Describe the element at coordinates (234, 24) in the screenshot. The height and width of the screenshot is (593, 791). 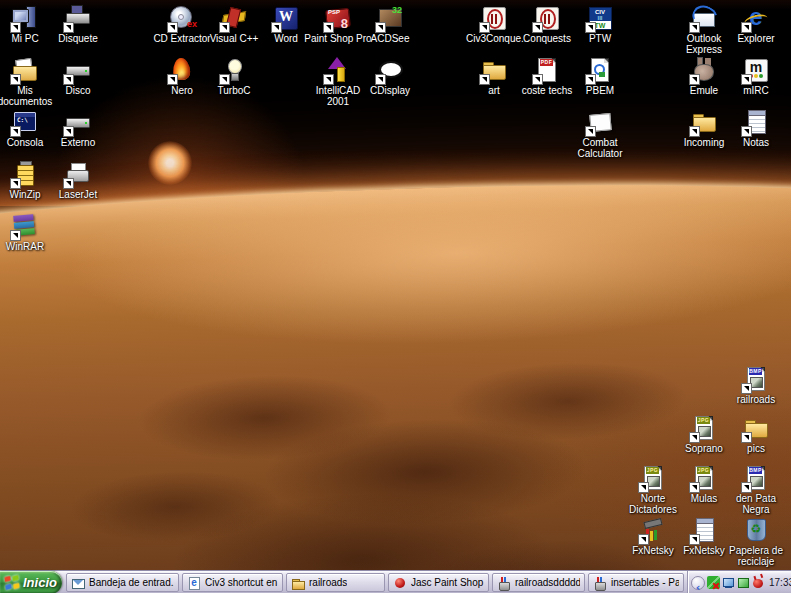
I see `desktop-icon-visual-cpp: Visual C++` at that location.